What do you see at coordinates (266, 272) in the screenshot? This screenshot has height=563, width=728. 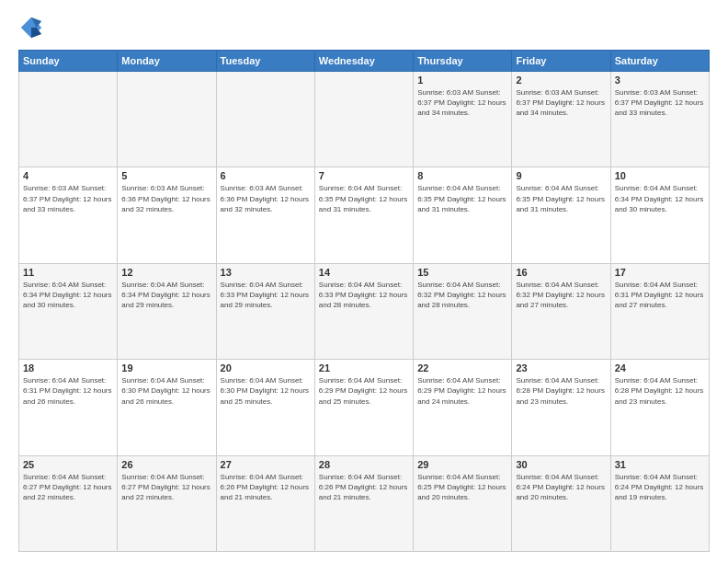 I see `day-number: 13` at bounding box center [266, 272].